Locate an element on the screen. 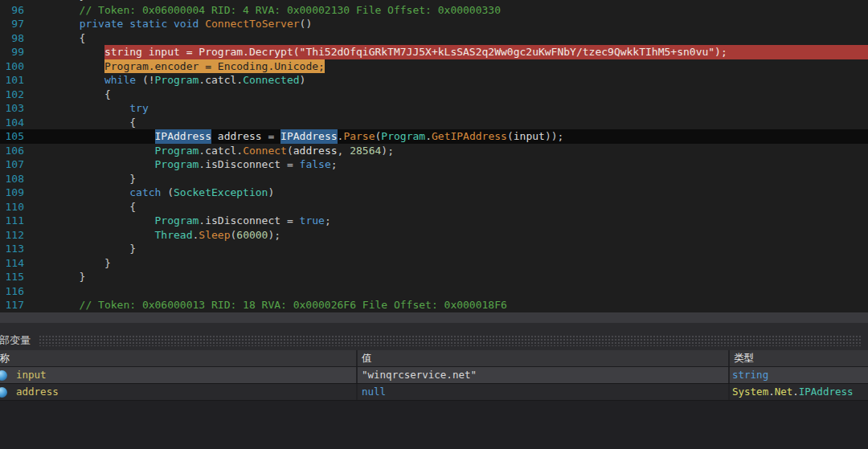 The height and width of the screenshot is (449, 868). variable-name-cell: address is located at coordinates (178, 392).